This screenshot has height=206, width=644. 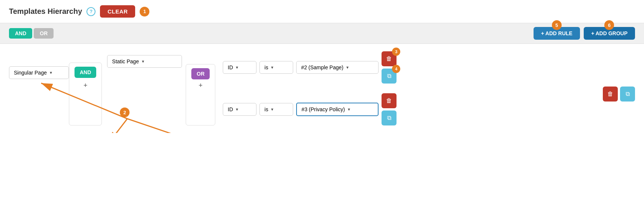 What do you see at coordinates (322, 67) in the screenshot?
I see `value-label-1: #2 (Sample Page)` at bounding box center [322, 67].